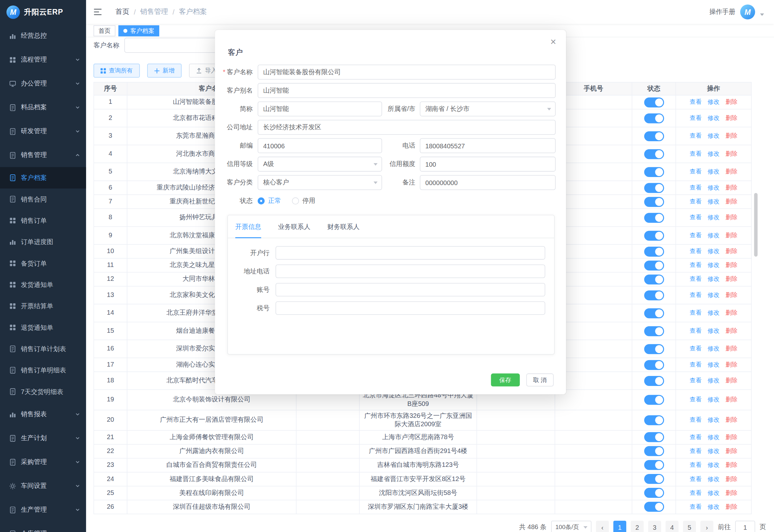  I want to click on tag-home: 首页, so click(105, 31).